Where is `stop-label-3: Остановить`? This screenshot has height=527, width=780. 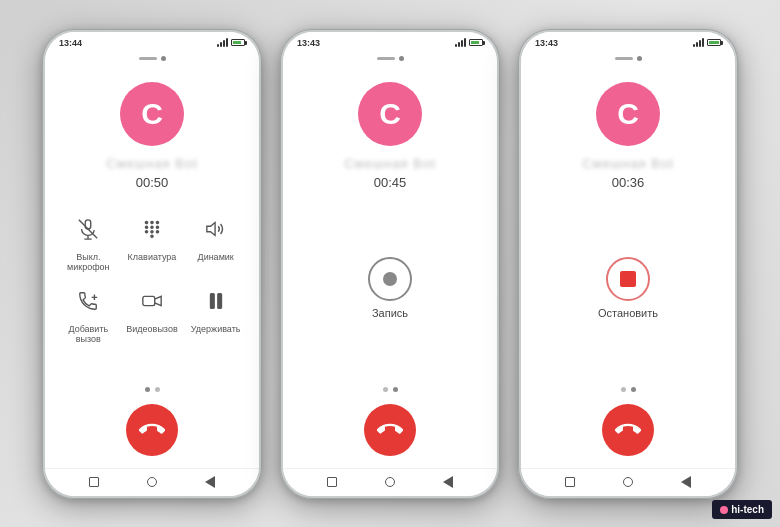 stop-label-3: Остановить is located at coordinates (628, 313).